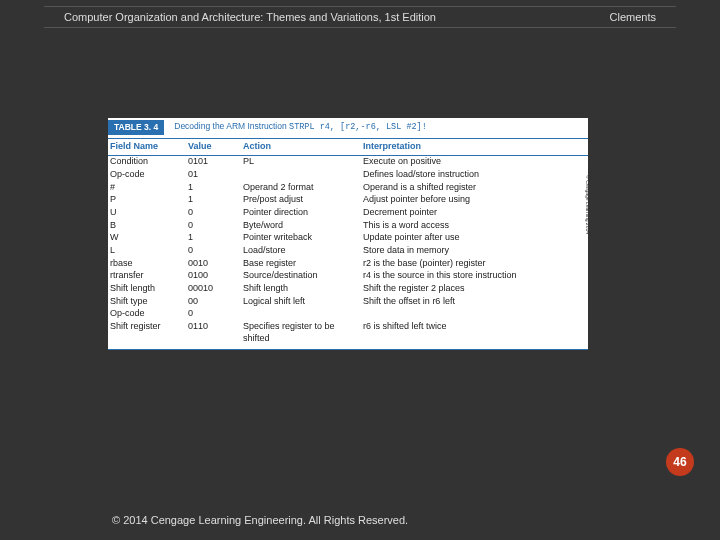  I want to click on cell-c4: Store data in memory, so click(476, 251).